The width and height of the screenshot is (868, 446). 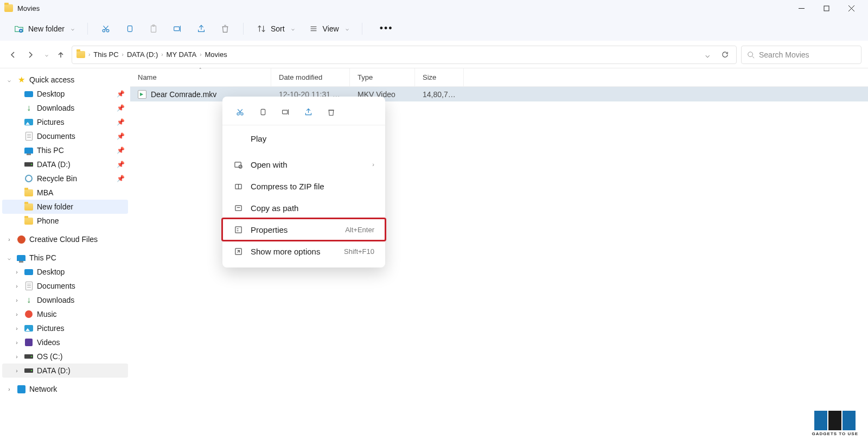 What do you see at coordinates (65, 122) in the screenshot?
I see `sidebar-item-pictures: Pictures📌` at bounding box center [65, 122].